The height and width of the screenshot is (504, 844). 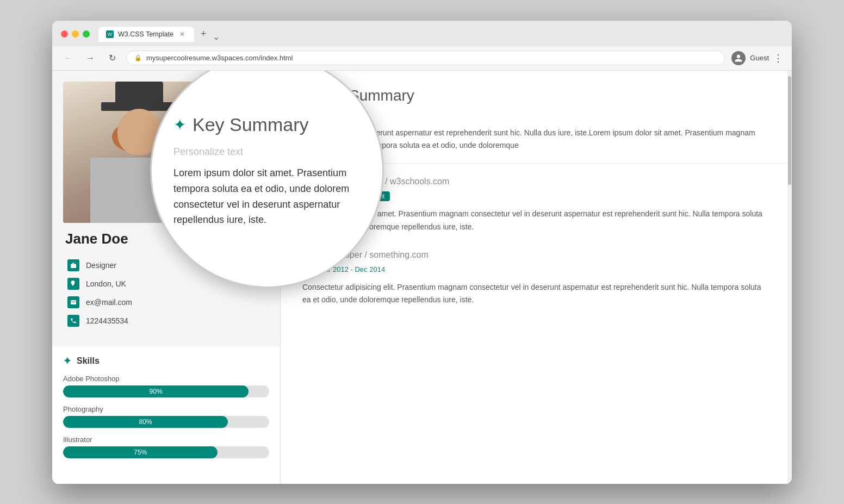 I want to click on phone-icon, so click(x=73, y=321).